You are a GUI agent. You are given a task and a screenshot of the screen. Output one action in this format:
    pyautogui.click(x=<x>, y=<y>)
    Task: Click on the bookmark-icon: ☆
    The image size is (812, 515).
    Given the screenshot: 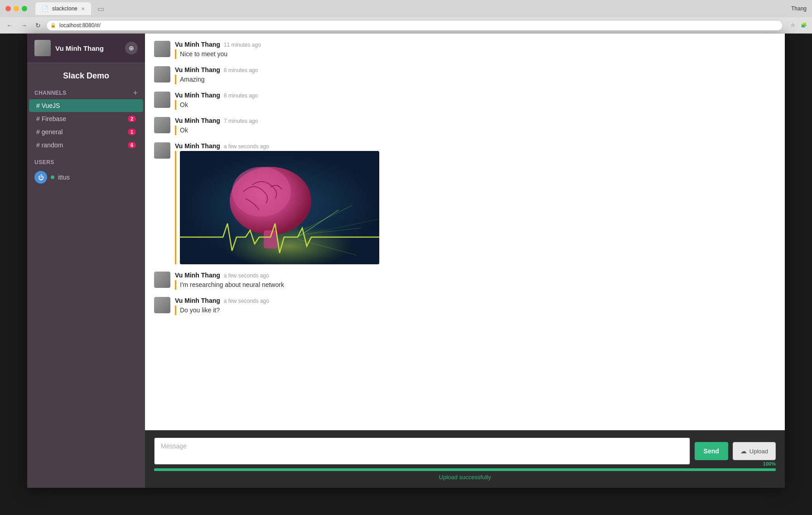 What is the action you would take?
    pyautogui.click(x=793, y=25)
    